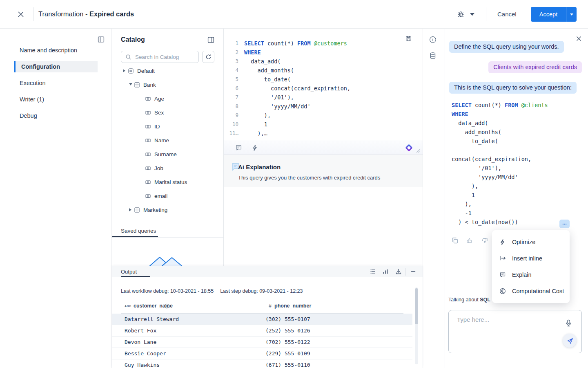  I want to click on code-line: ),, so click(500, 186).